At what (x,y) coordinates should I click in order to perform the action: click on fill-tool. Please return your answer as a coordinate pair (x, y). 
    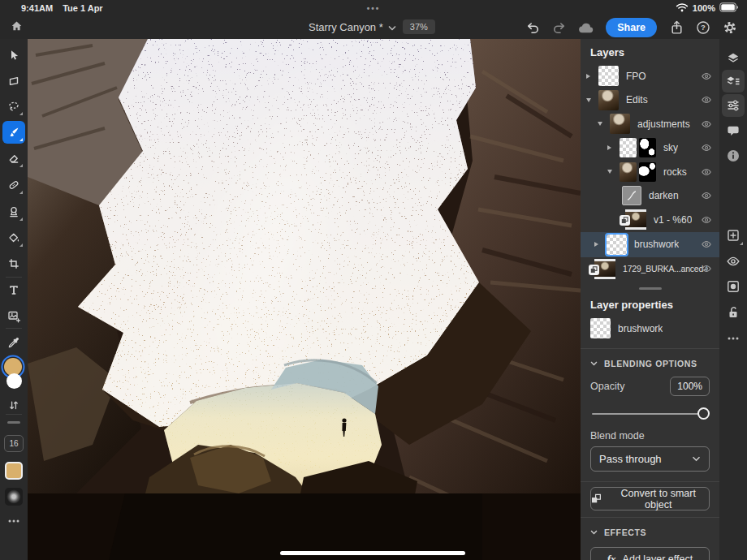
    Looking at the image, I should click on (14, 238).